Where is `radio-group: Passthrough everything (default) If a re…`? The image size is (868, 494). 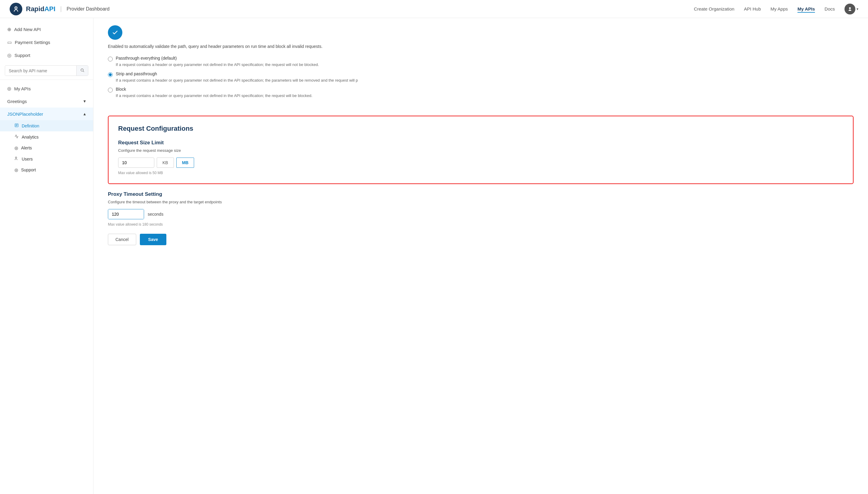
radio-group: Passthrough everything (default) If a re… is located at coordinates (481, 77).